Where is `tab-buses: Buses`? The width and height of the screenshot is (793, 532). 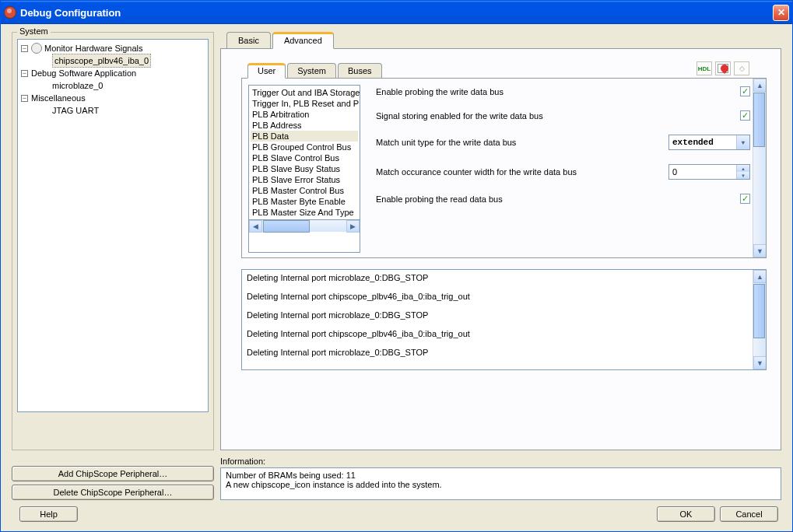
tab-buses: Buses is located at coordinates (360, 70).